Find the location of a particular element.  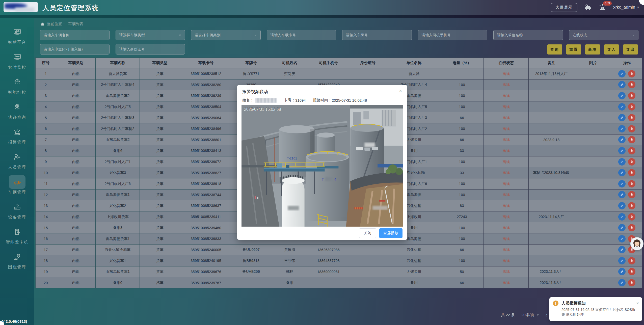

table-cell: 1 is located at coordinates (46, 74).